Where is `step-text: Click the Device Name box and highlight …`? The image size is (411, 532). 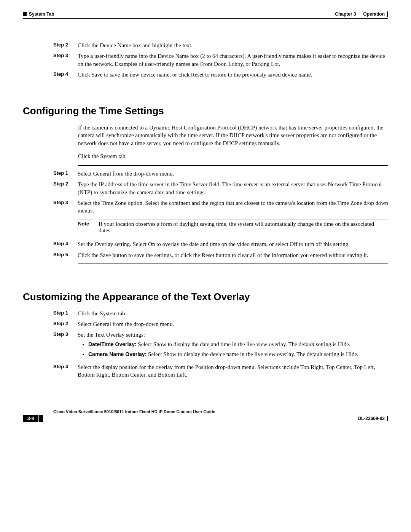 step-text: Click the Device Name box and highlight … is located at coordinates (233, 45).